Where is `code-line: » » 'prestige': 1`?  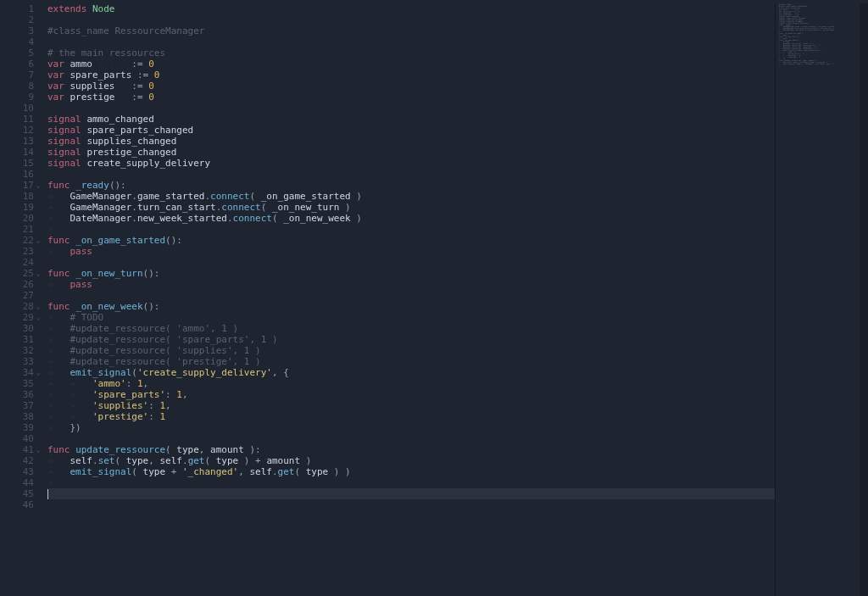
code-line: » » 'prestige': 1 is located at coordinates (411, 417).